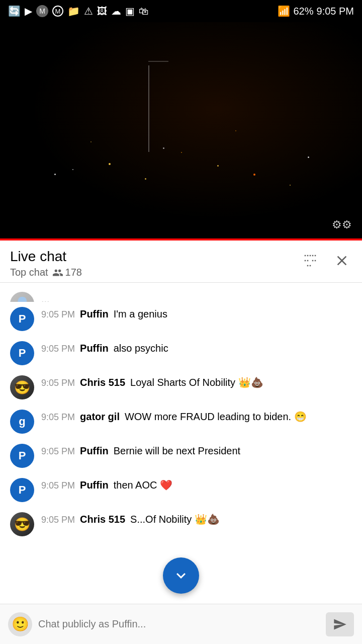  What do you see at coordinates (197, 382) in the screenshot?
I see `message-text: Loyal Sharts Of Nobility 👑💩` at bounding box center [197, 382].